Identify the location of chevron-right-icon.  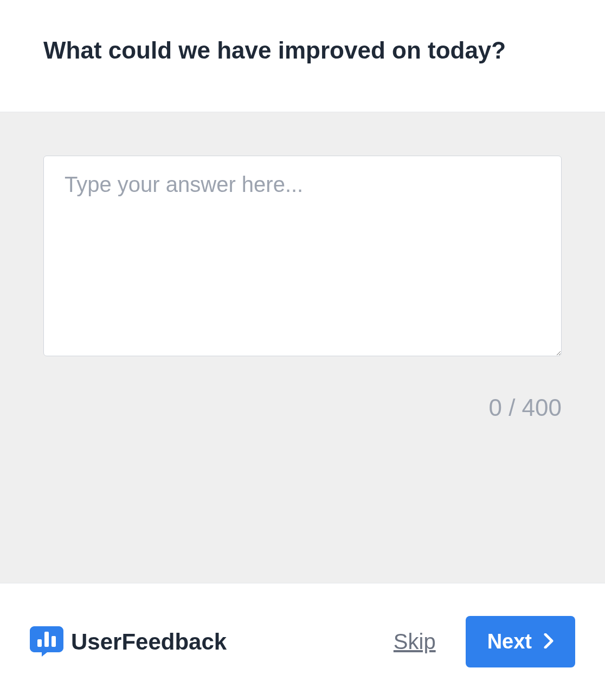
(549, 642).